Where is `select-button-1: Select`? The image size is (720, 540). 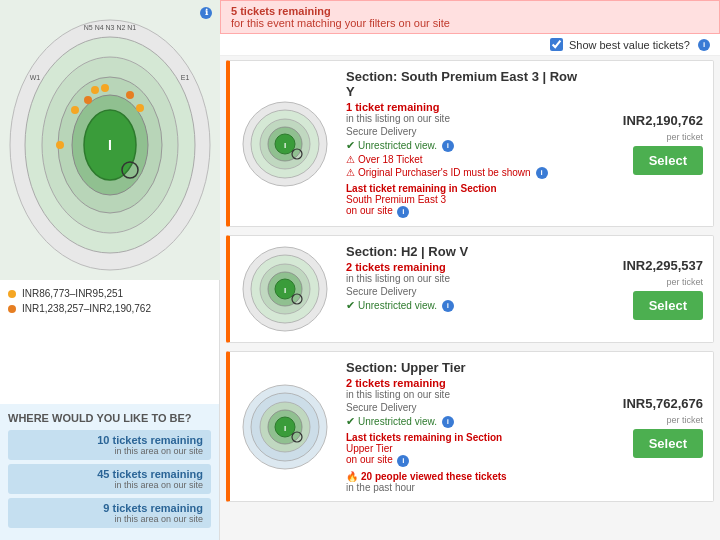 select-button-1: Select is located at coordinates (668, 160).